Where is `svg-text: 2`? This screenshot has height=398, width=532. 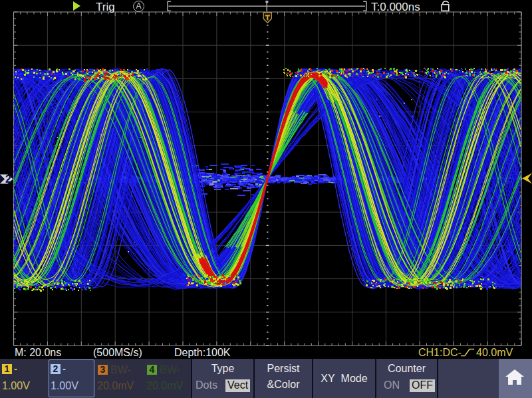 svg-text: 2 is located at coordinates (8, 179).